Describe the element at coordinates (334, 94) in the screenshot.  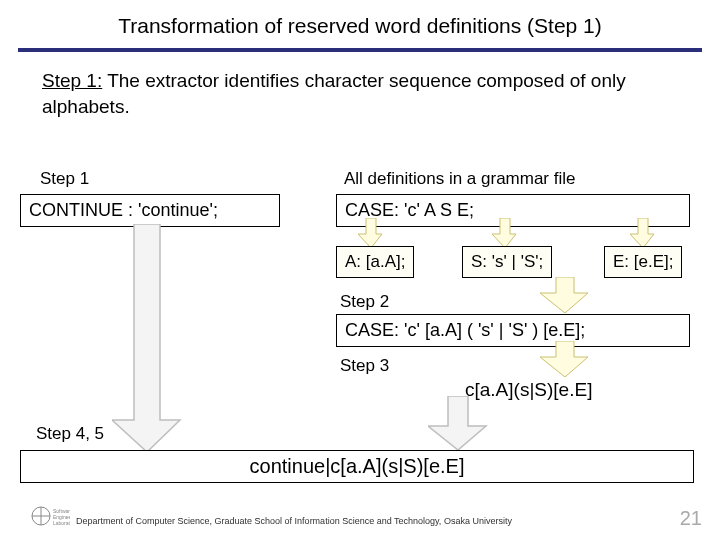
I see `subtitle-rest: The extractor identifies character seque…` at that location.